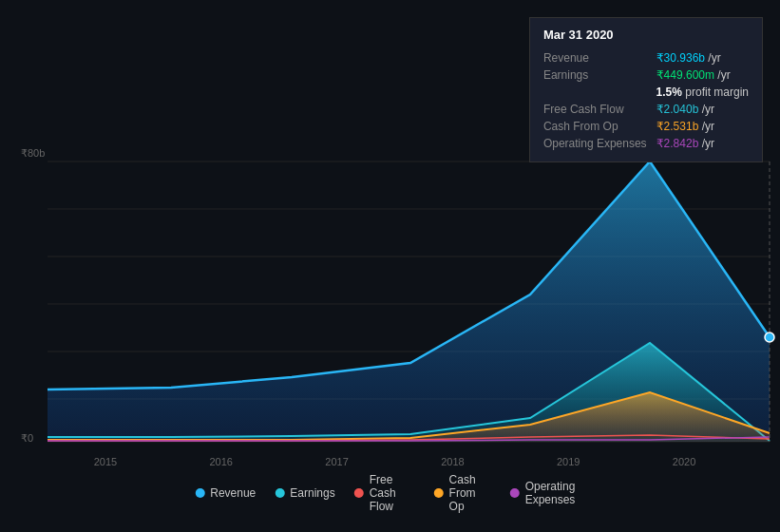 This screenshot has width=780, height=532. I want to click on tooltip-panel: Mar 31 2020 Revenue ₹30.936b /yr Earning…, so click(646, 89).